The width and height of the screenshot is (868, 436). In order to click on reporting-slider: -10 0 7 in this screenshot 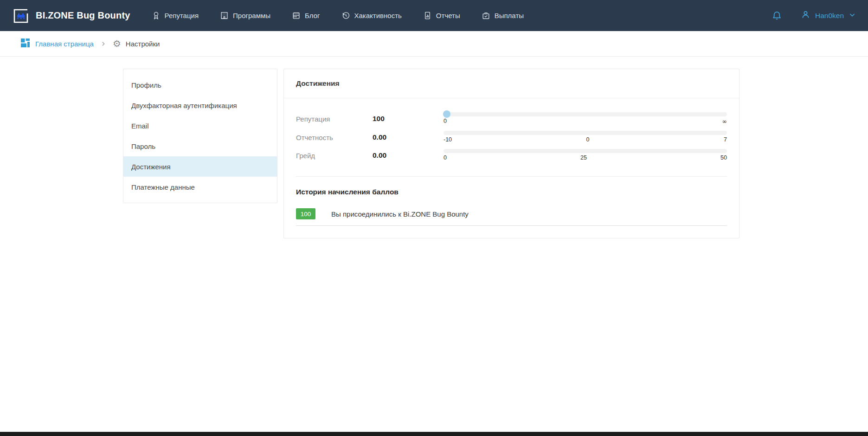, I will do `click(585, 137)`.